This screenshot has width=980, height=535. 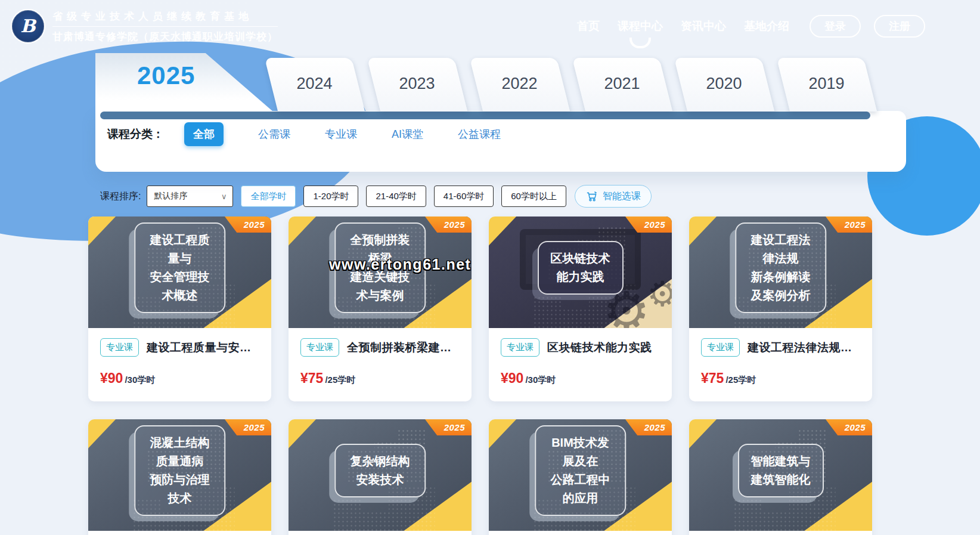 I want to click on year-tab-label: 2022, so click(x=520, y=84).